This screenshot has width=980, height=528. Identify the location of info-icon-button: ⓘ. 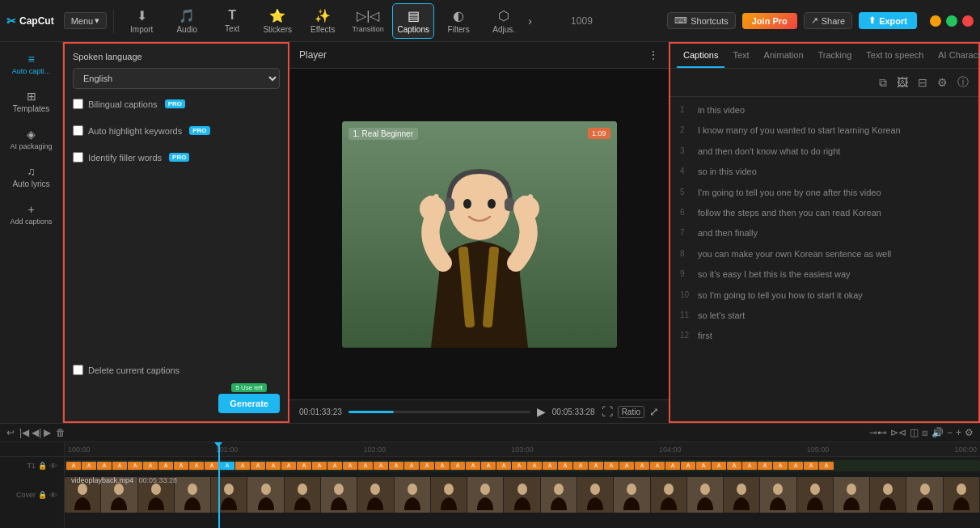
(963, 82).